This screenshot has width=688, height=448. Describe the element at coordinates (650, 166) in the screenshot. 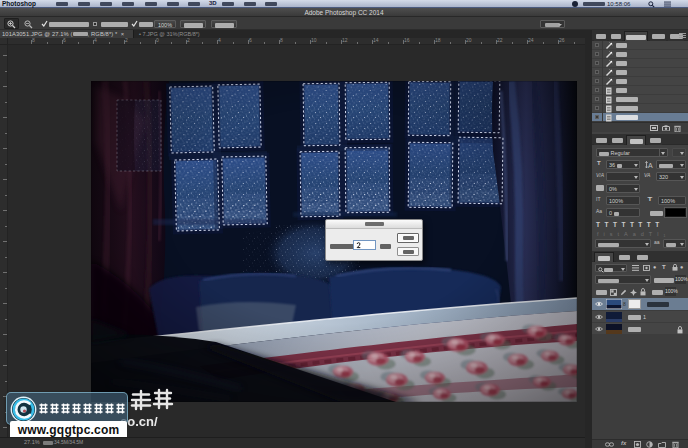

I see `svg-text: A` at that location.